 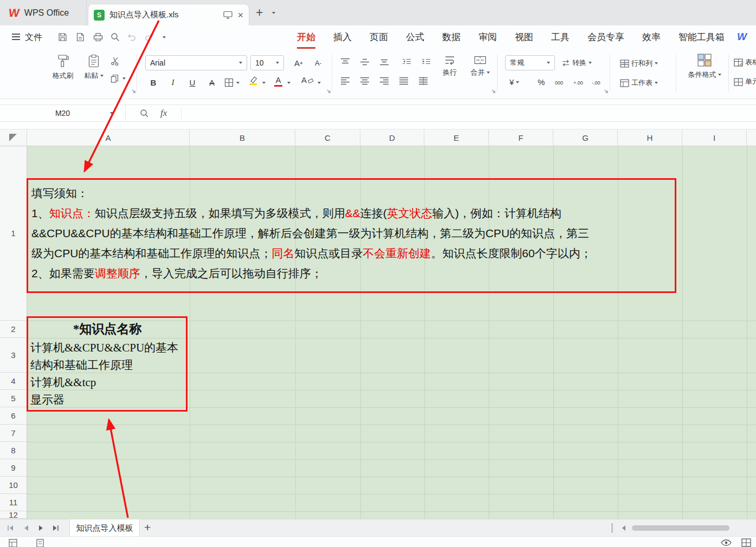 I want to click on formula-input, so click(x=469, y=113).